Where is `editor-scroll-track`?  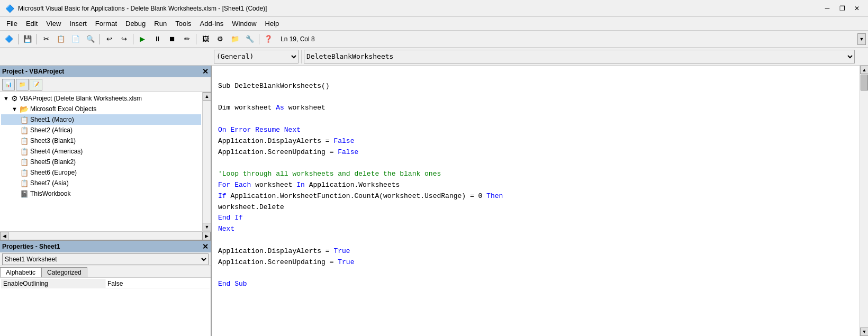 editor-scroll-track is located at coordinates (864, 210).